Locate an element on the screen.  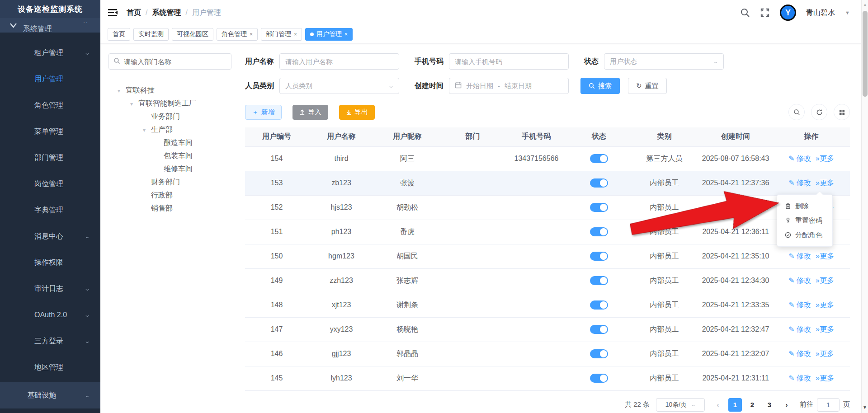
tree-node: 业务部门 is located at coordinates (170, 117).